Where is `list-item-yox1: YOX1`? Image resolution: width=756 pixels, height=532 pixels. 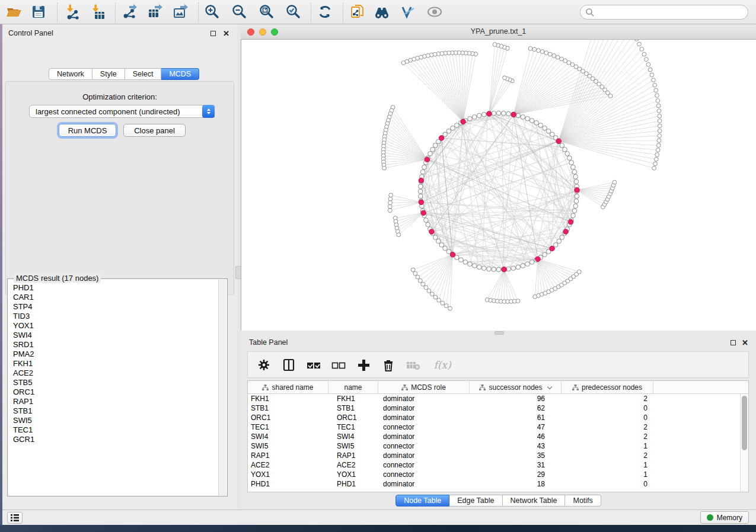
list-item-yox1: YOX1 is located at coordinates (113, 326).